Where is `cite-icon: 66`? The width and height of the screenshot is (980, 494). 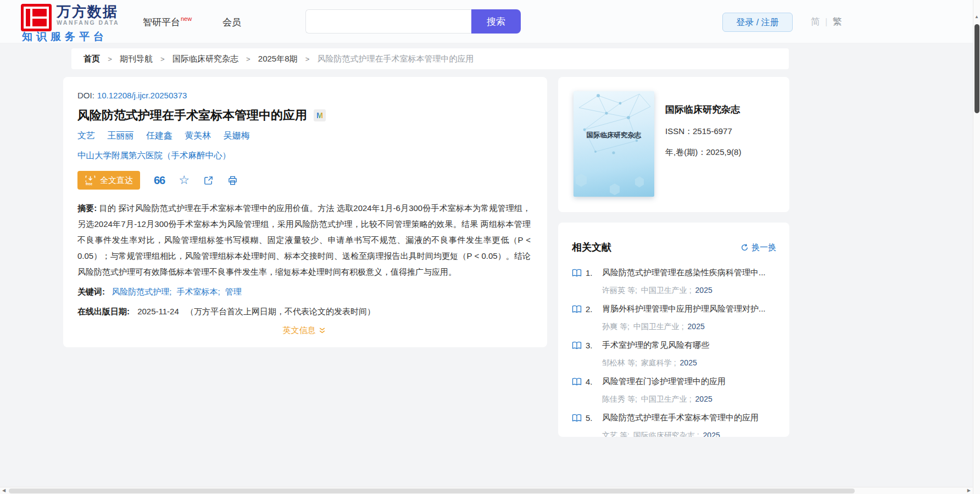 cite-icon: 66 is located at coordinates (159, 180).